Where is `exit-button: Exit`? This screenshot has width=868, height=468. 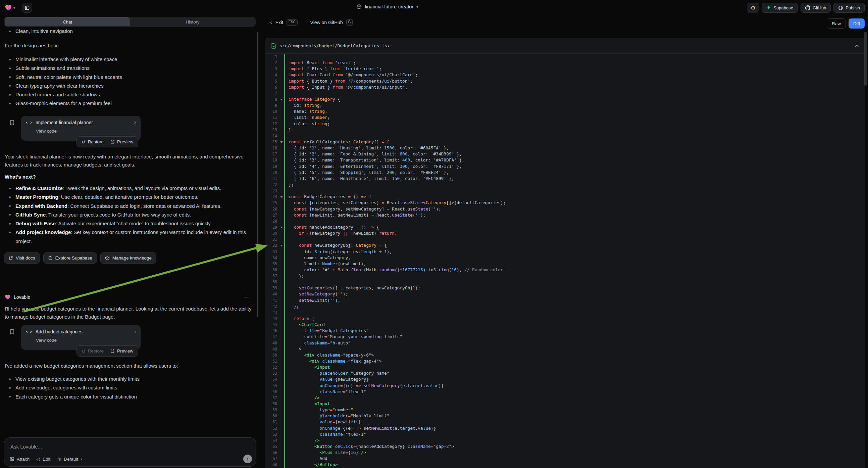
exit-button: Exit is located at coordinates (279, 23).